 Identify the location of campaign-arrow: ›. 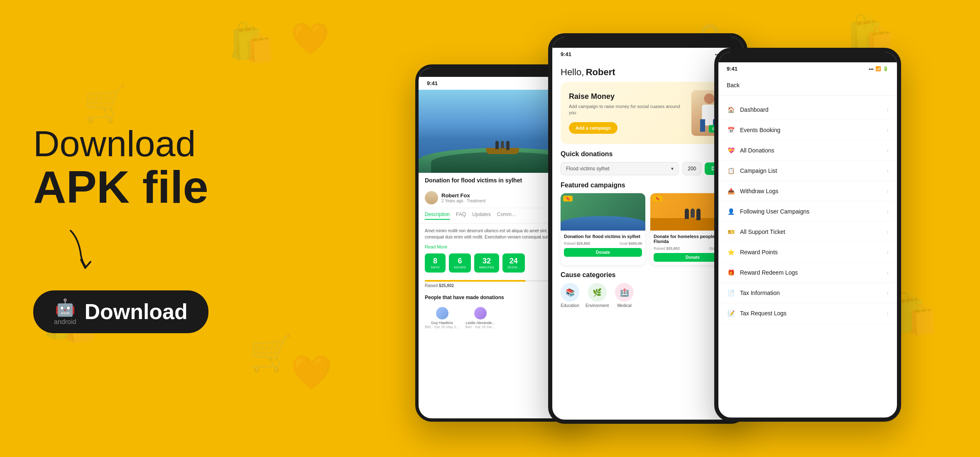
(888, 171).